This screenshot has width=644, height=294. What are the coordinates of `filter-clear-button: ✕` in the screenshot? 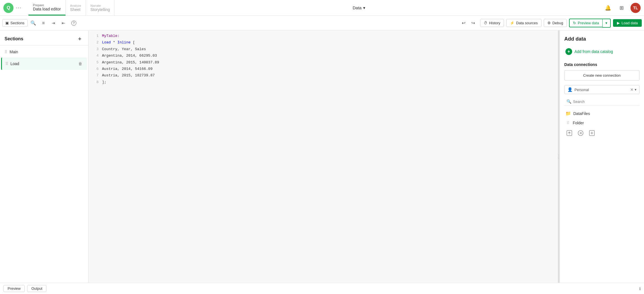 It's located at (632, 90).